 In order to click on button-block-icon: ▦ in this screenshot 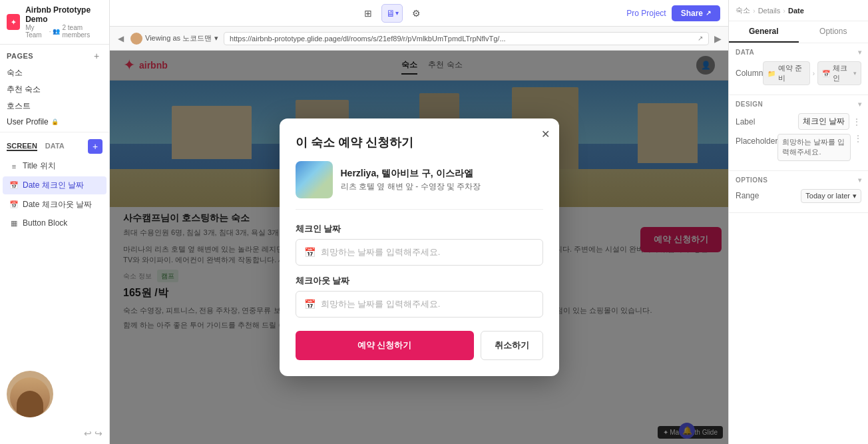, I will do `click(14, 223)`.